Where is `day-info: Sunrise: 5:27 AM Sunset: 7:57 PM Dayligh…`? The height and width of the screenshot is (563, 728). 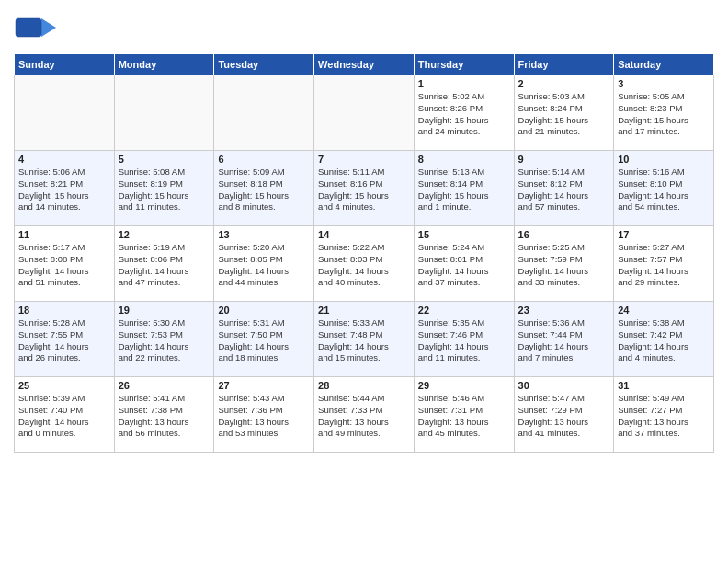
day-info: Sunrise: 5:27 AM Sunset: 7:57 PM Dayligh… is located at coordinates (664, 265).